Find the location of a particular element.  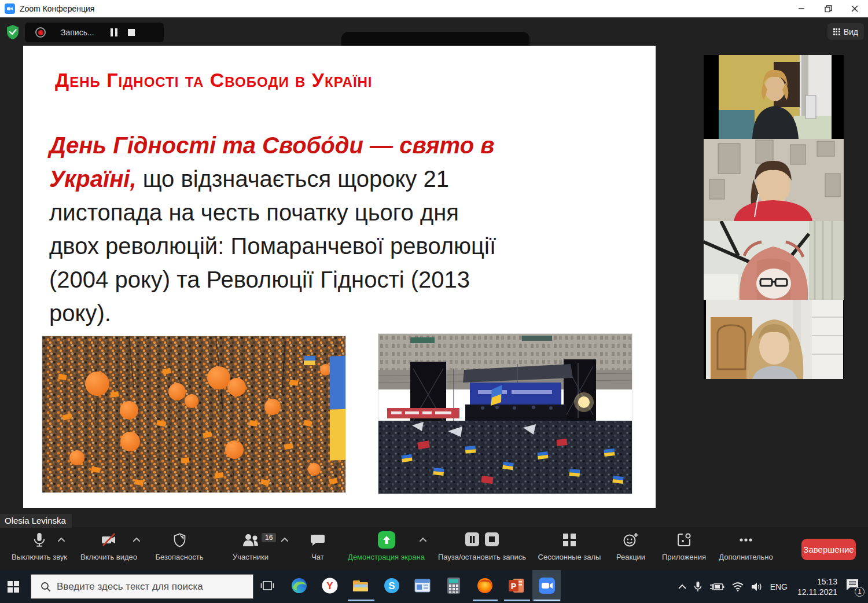

share-options-caret is located at coordinates (423, 539).